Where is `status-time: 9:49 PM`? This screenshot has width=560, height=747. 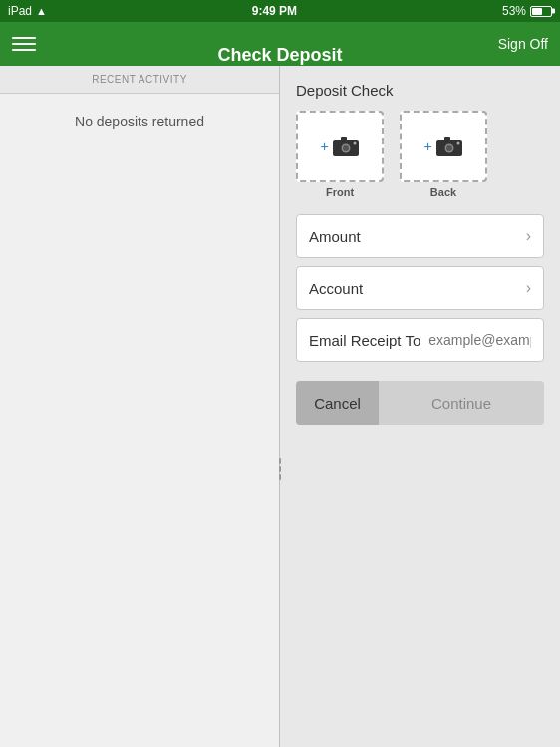 status-time: 9:49 PM is located at coordinates (275, 11).